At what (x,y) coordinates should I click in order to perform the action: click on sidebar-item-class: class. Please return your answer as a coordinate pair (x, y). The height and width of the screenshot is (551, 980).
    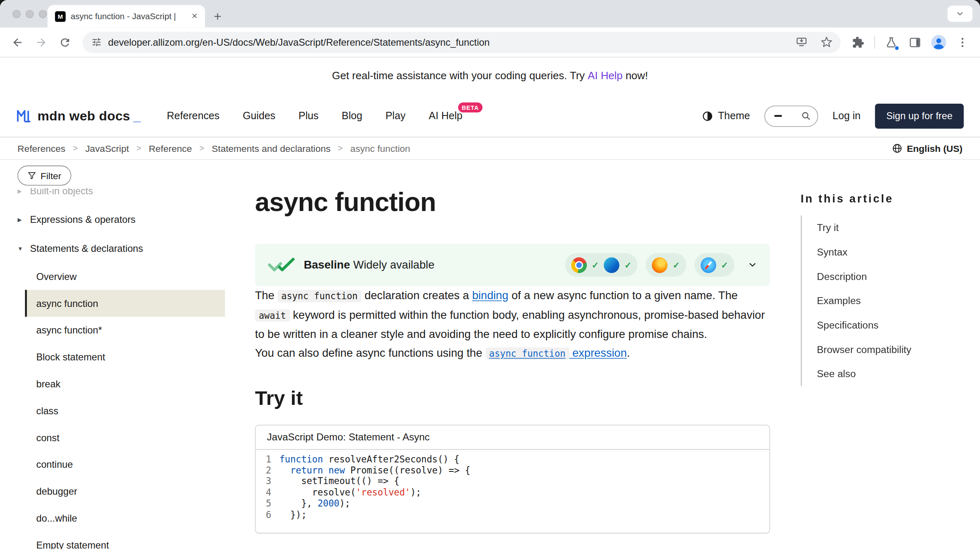
    Looking at the image, I should click on (125, 411).